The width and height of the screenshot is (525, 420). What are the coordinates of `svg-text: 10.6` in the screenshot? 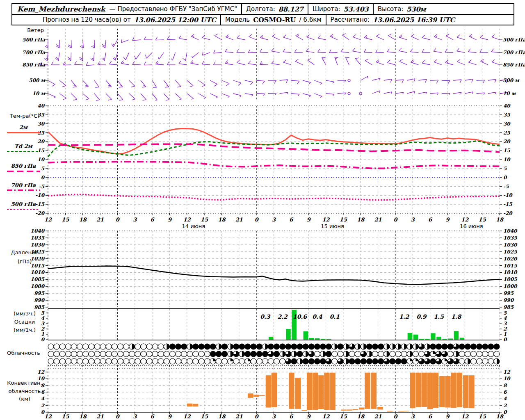 It's located at (300, 317).